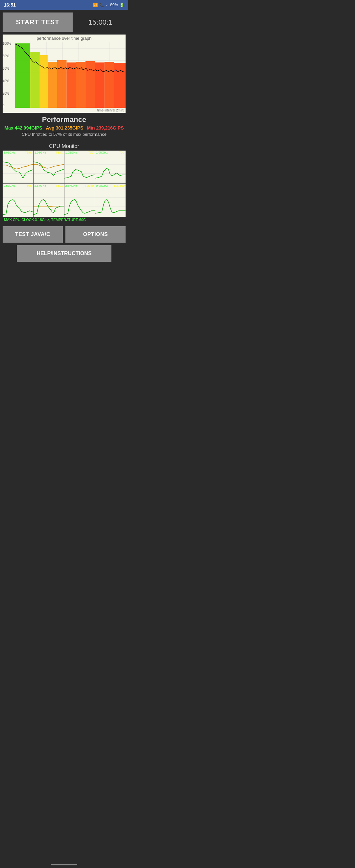 The height and width of the screenshot is (868, 355). I want to click on performance-title: Performance, so click(64, 120).